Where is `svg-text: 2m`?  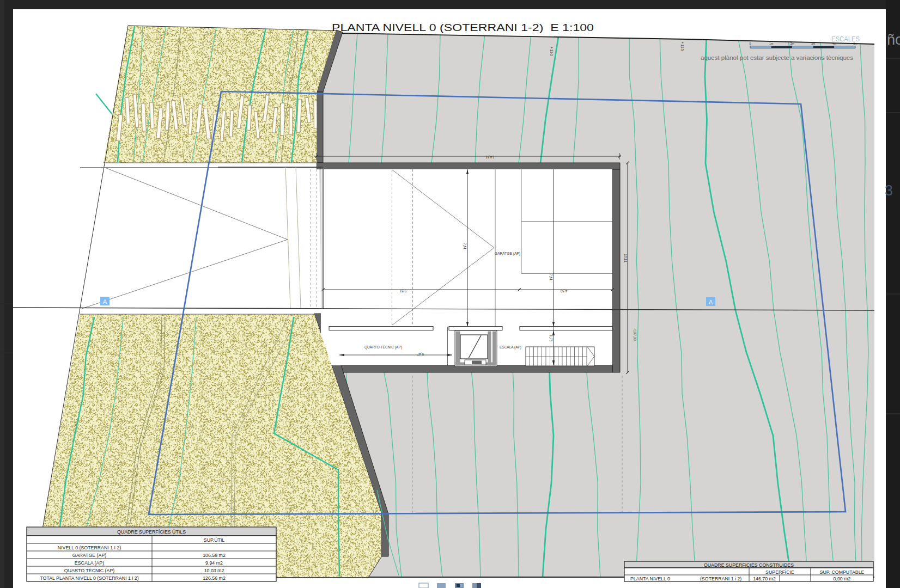 svg-text: 2m is located at coordinates (792, 44).